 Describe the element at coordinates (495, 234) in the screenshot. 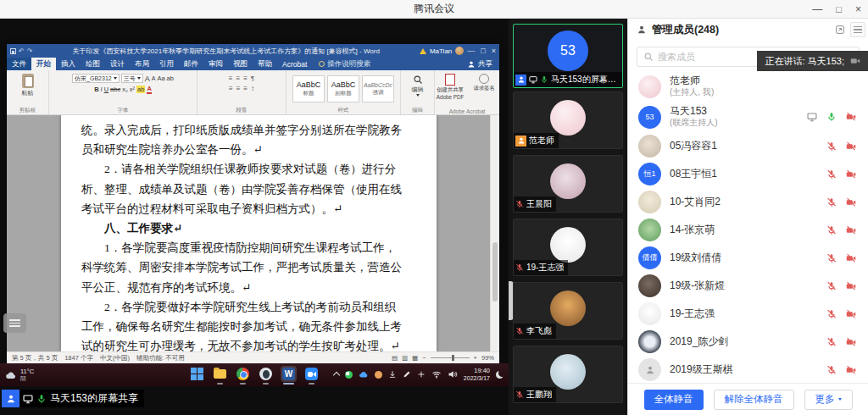

I see `document-scrollbar` at that location.